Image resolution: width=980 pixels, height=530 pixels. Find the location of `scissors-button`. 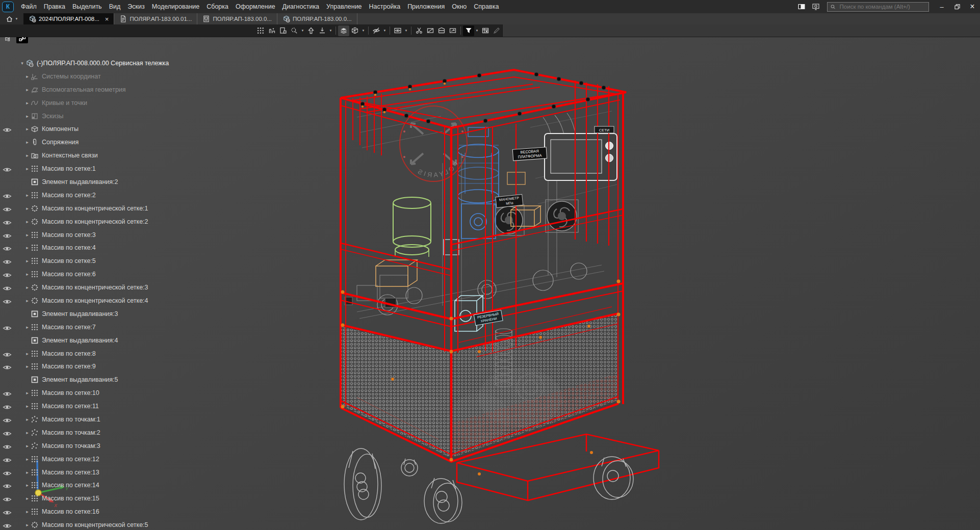

scissors-button is located at coordinates (419, 31).